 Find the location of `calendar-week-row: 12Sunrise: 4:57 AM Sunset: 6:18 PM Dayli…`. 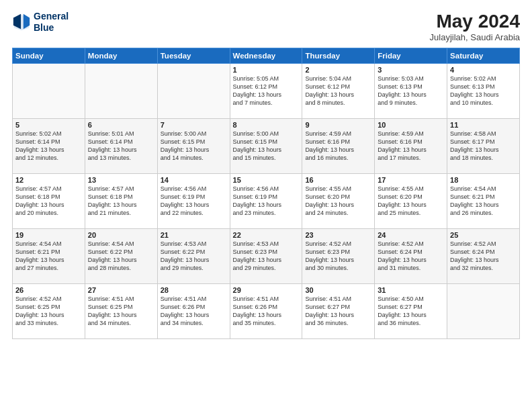

calendar-week-row: 12Sunrise: 4:57 AM Sunset: 6:18 PM Dayli… is located at coordinates (266, 201).